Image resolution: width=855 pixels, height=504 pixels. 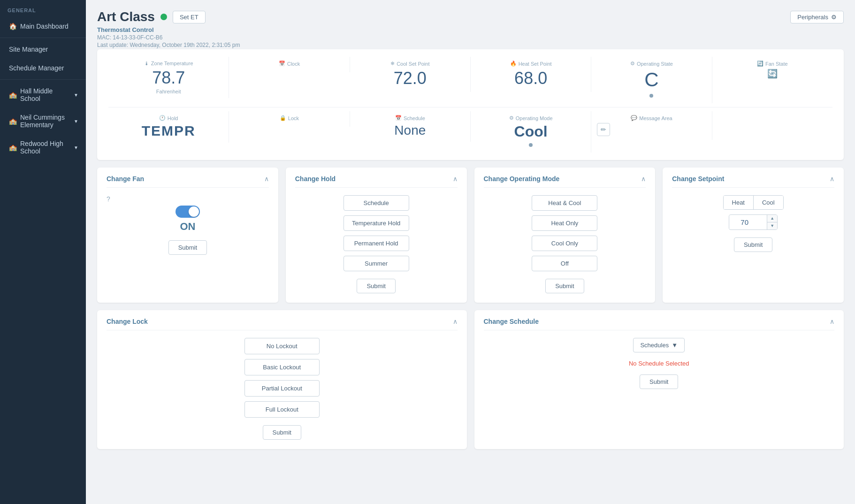 What do you see at coordinates (376, 223) in the screenshot?
I see `hold-option-temperature-hold: Temperature Hold` at bounding box center [376, 223].